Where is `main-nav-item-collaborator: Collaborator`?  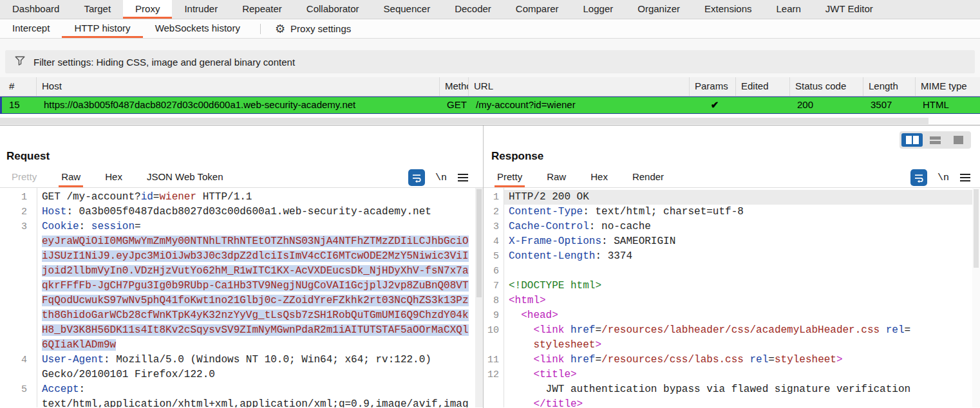
main-nav-item-collaborator: Collaborator is located at coordinates (333, 9).